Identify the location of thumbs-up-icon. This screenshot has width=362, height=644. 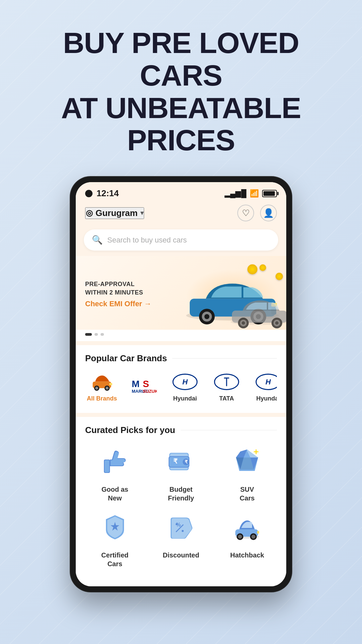
(115, 462).